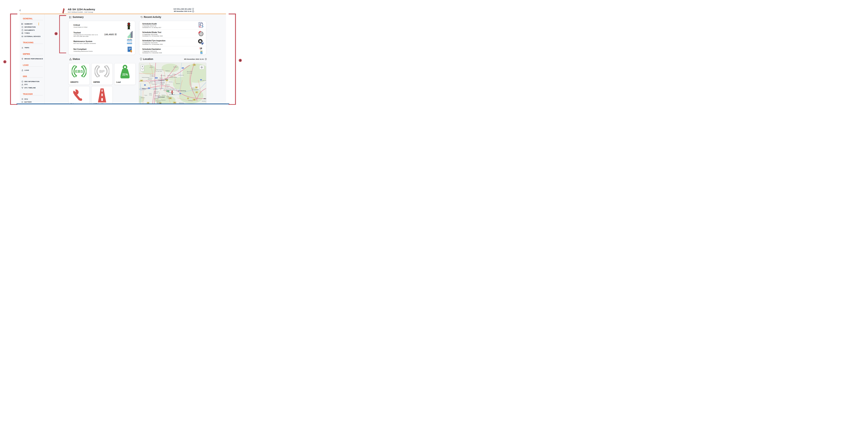  What do you see at coordinates (125, 74) in the screenshot?
I see `status-tile-load: 21% Load` at bounding box center [125, 74].